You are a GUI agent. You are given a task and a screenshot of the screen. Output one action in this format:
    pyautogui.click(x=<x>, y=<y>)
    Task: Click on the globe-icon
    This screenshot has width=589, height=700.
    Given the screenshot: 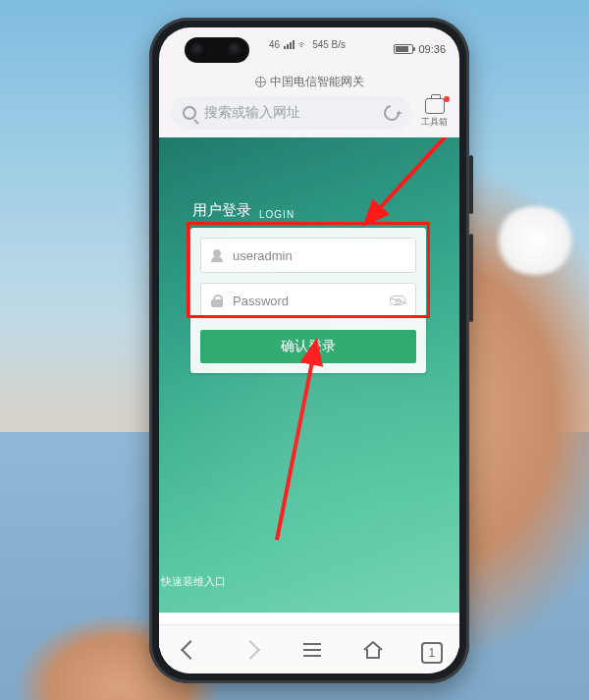 What is the action you would take?
    pyautogui.click(x=261, y=82)
    